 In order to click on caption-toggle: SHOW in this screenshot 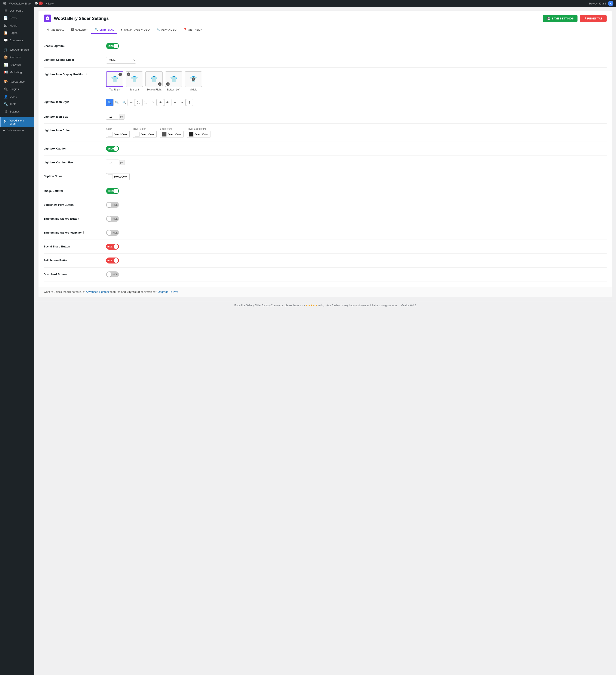, I will do `click(112, 149)`.